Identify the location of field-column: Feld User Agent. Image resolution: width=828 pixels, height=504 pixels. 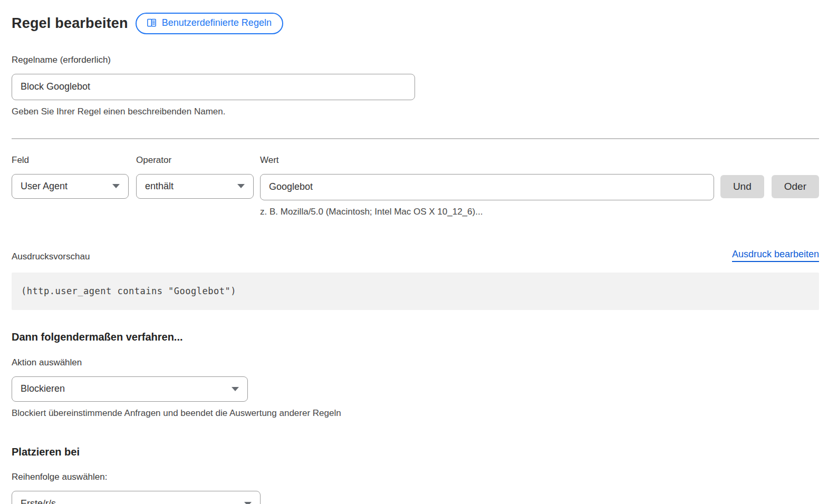
(70, 176).